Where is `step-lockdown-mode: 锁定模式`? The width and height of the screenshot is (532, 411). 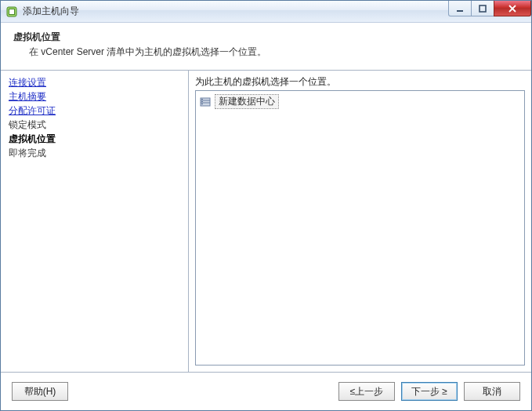
step-lockdown-mode: 锁定模式 is located at coordinates (99, 125).